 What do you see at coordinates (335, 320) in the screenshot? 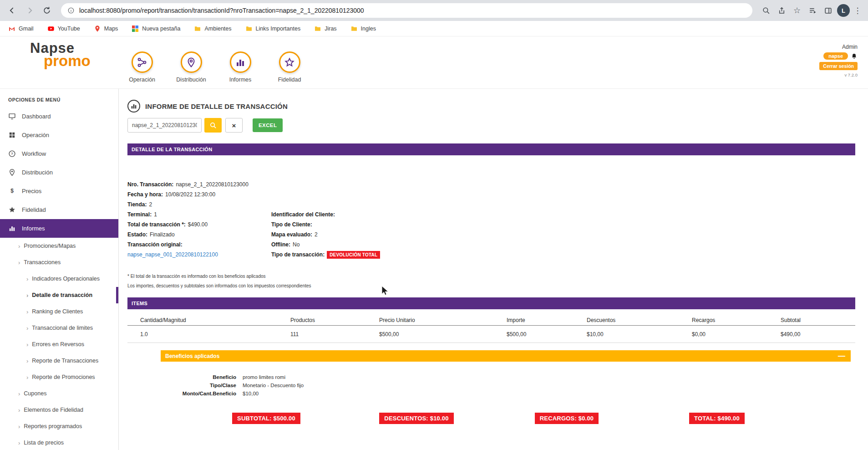
I see `column-header: Productos` at bounding box center [335, 320].